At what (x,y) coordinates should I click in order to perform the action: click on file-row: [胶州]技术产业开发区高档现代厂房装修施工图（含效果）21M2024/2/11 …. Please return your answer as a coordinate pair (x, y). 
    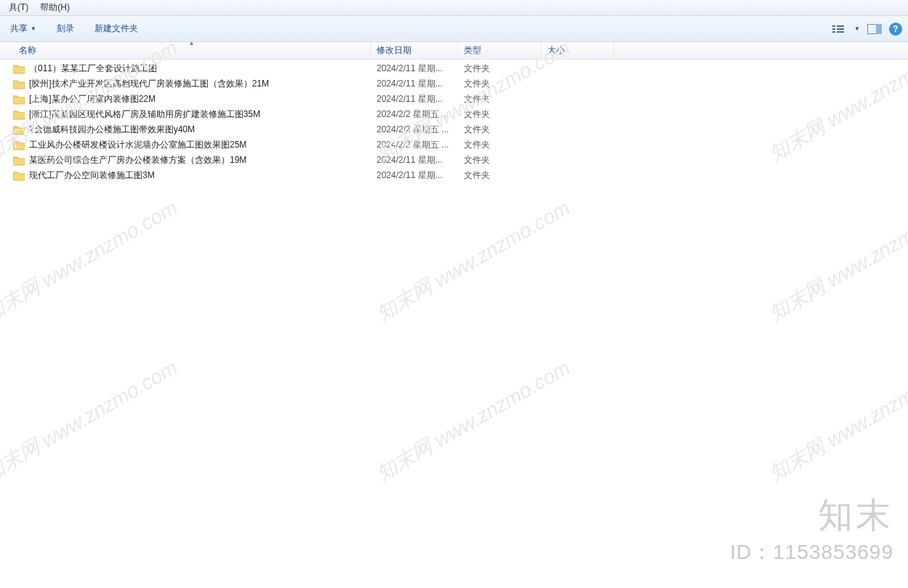
    Looking at the image, I should click on (461, 84).